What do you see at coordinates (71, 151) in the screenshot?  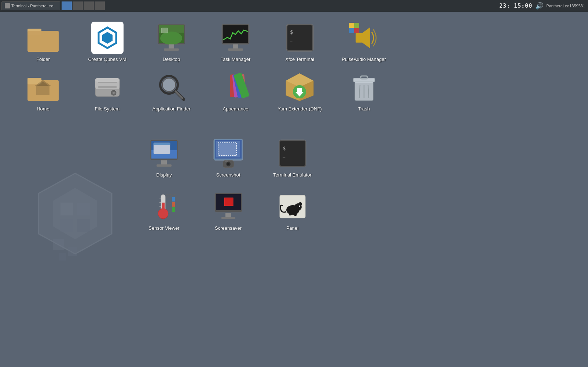 I see `qubes-logo-large` at bounding box center [71, 151].